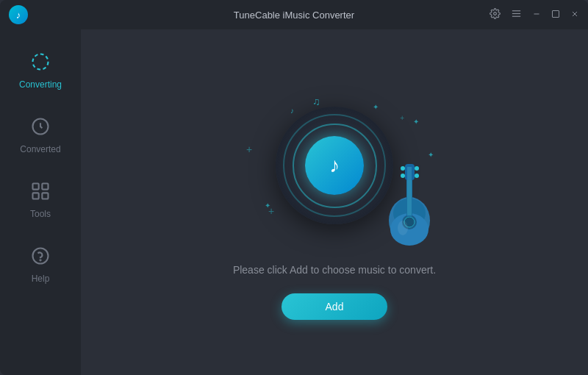 This screenshot has height=375, width=588. What do you see at coordinates (40, 134) in the screenshot?
I see `sidebar-item-converted: Converted` at bounding box center [40, 134].